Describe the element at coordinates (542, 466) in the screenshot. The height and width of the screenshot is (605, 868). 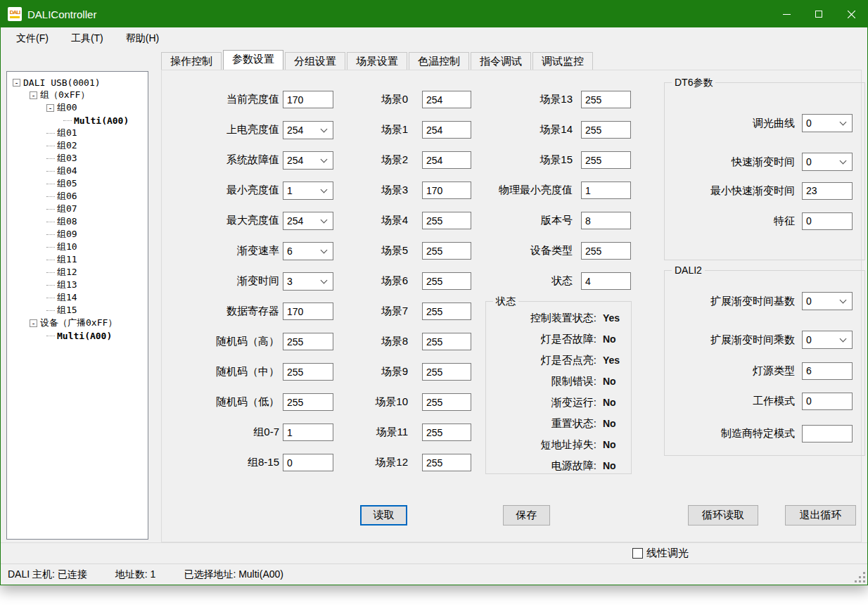
I see `status-label: 电源故障:` at that location.